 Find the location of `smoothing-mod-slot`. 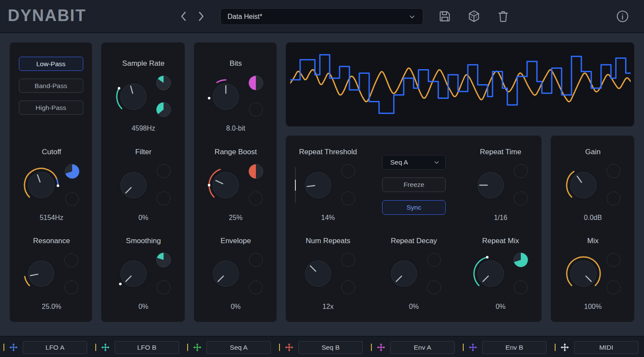

smoothing-mod-slot is located at coordinates (164, 287).